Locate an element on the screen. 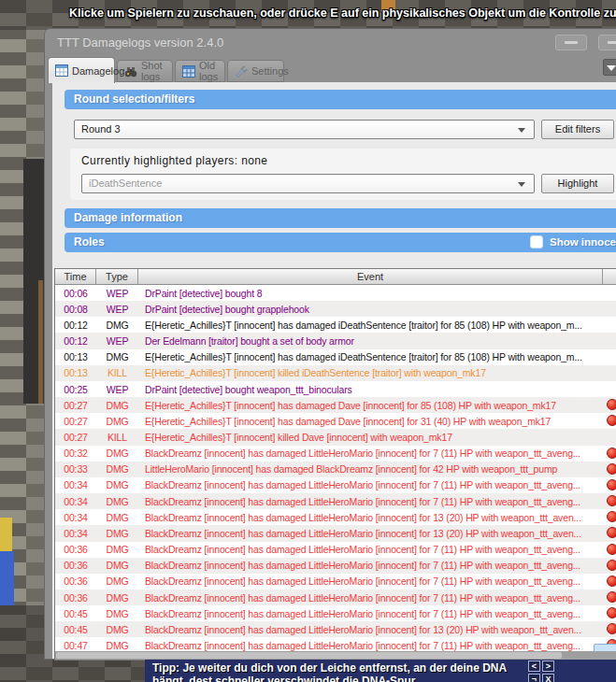 This screenshot has height=682, width=616. log-row: 00:13DMGE{Heretic_Achilles}T [innocent] … is located at coordinates (336, 357).